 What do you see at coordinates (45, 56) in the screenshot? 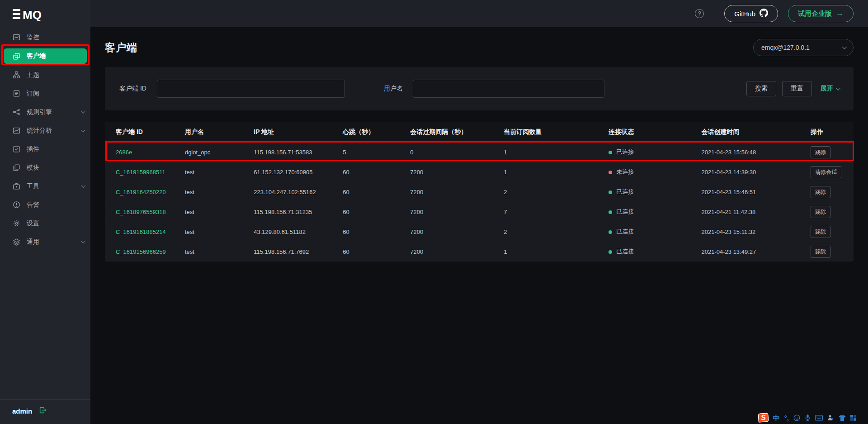
I see `sidebar-item-clients: 客户端` at bounding box center [45, 56].